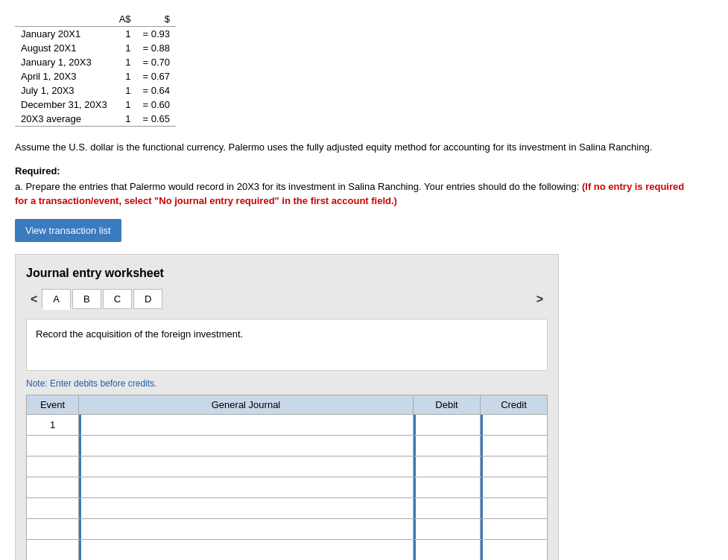  I want to click on exchange-usd: = 0.64, so click(156, 91).